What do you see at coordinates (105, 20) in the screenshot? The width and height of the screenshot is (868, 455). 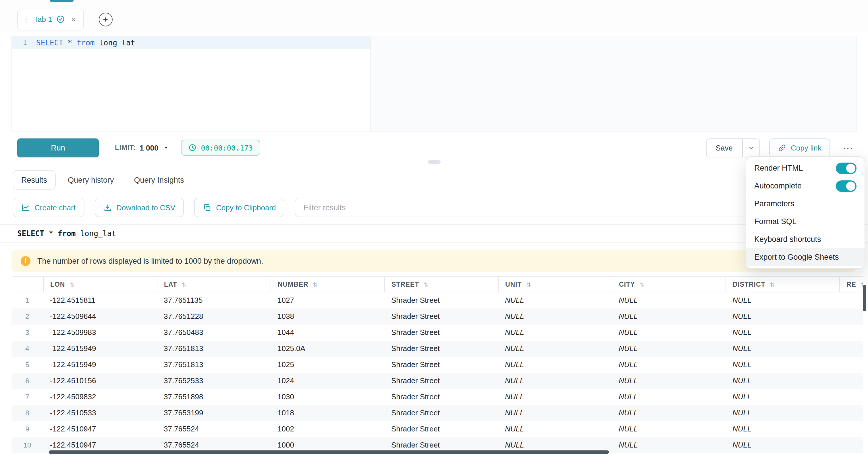 I see `add-tab-button: +` at bounding box center [105, 20].